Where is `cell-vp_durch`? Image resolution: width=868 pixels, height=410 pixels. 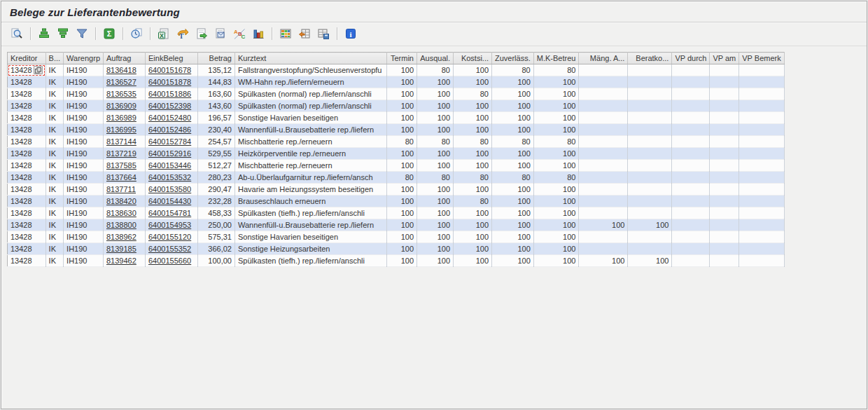 cell-vp_durch is located at coordinates (691, 250).